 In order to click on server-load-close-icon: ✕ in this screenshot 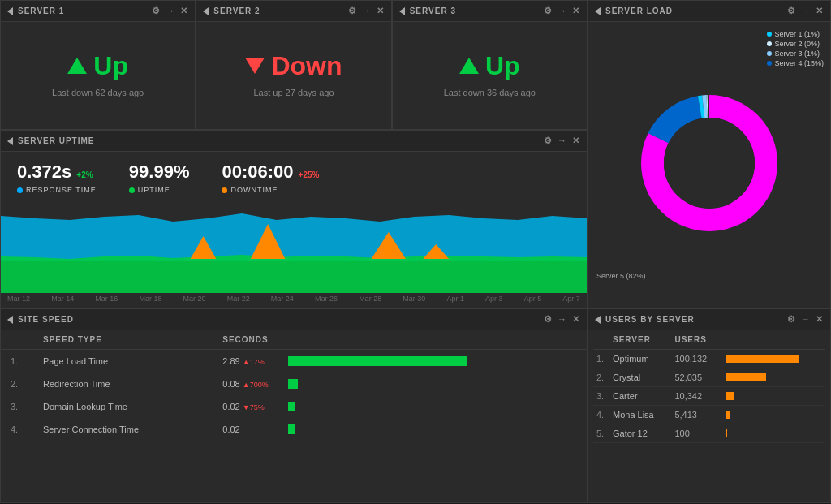, I will do `click(820, 11)`.